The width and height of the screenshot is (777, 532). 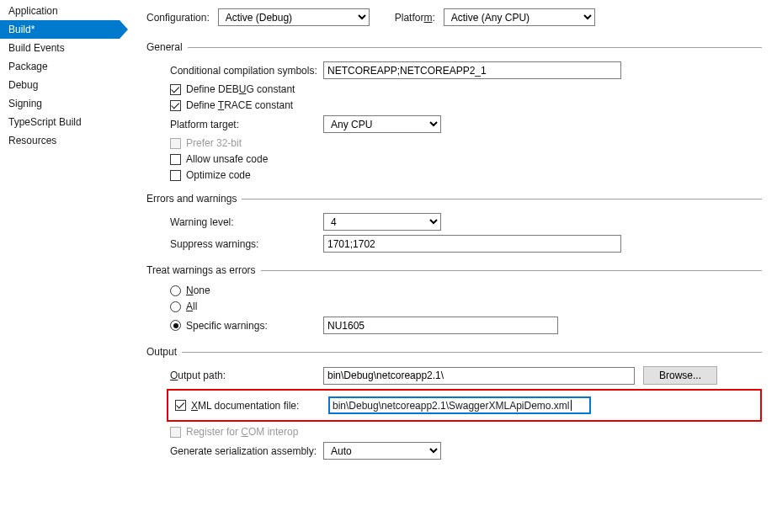 I want to click on optimize-code-checkbox, so click(x=175, y=175).